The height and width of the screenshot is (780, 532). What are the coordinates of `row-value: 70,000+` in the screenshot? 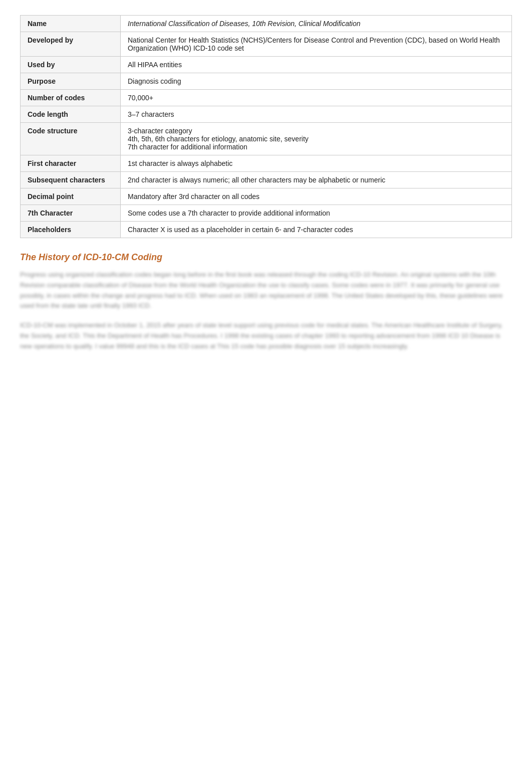 It's located at (317, 98).